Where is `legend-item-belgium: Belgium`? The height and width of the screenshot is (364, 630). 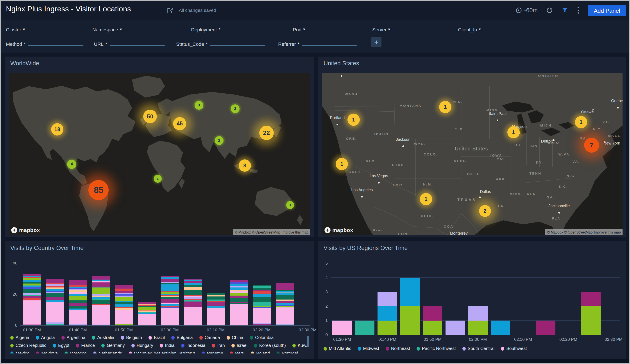 legend-item-belgium: Belgium is located at coordinates (132, 338).